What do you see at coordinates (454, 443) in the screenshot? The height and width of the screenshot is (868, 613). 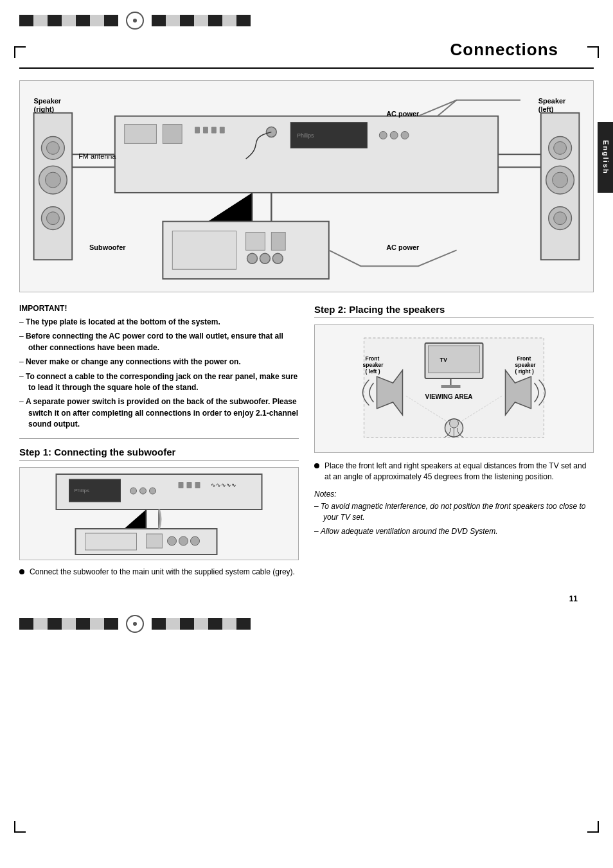 I see `right-column: Step 2: Placing the speakers TV` at bounding box center [454, 443].